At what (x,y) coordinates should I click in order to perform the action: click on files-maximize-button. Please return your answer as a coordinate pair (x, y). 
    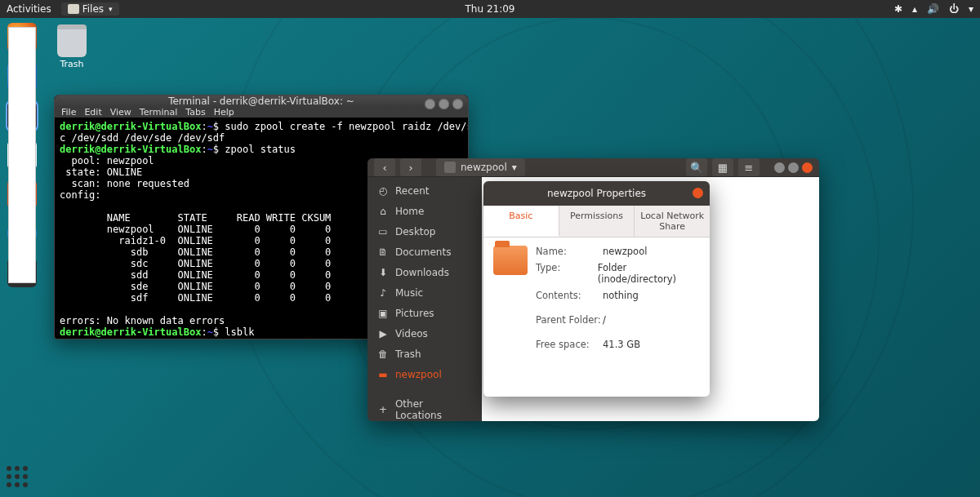
    Looking at the image, I should click on (794, 168).